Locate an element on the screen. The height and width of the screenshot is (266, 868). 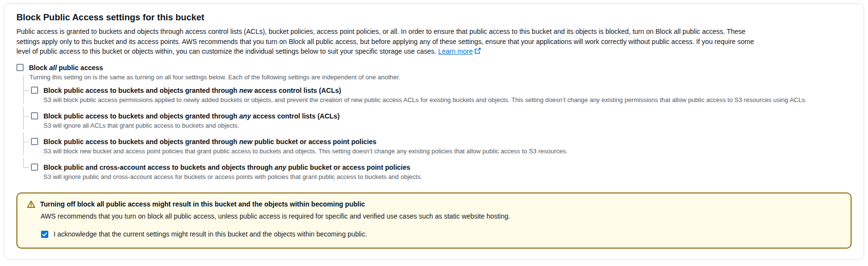
panel-description: Public access is granted to buckets and … is located at coordinates (385, 42).